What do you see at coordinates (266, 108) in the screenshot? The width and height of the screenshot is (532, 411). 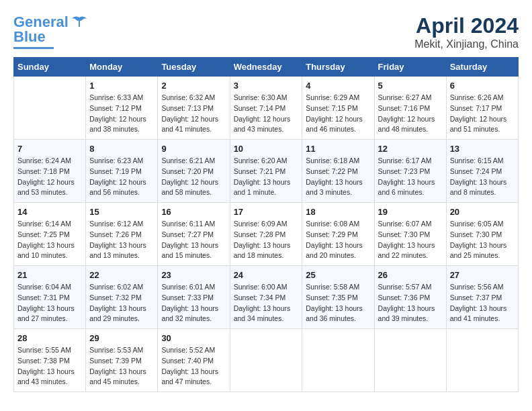 I see `day-cell: 3Sunrise: 6:30 AMSunset: 7:14 PMDaylight…` at bounding box center [266, 108].